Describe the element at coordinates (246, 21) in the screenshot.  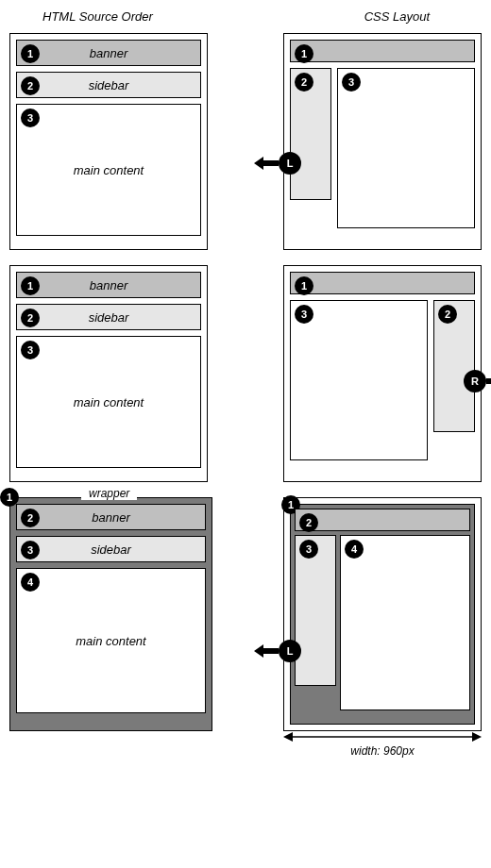
I see `column-titles: HTML Source Order CSS Layout` at that location.